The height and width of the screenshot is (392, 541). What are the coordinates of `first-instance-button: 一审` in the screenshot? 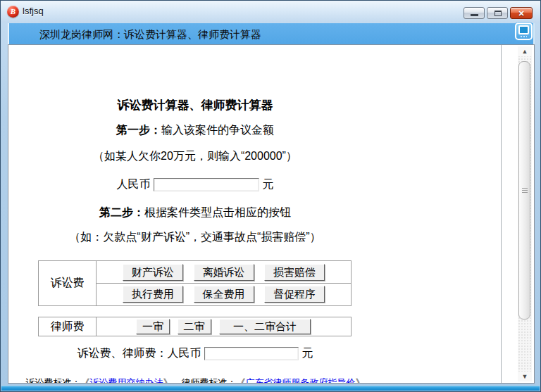 It's located at (153, 327).